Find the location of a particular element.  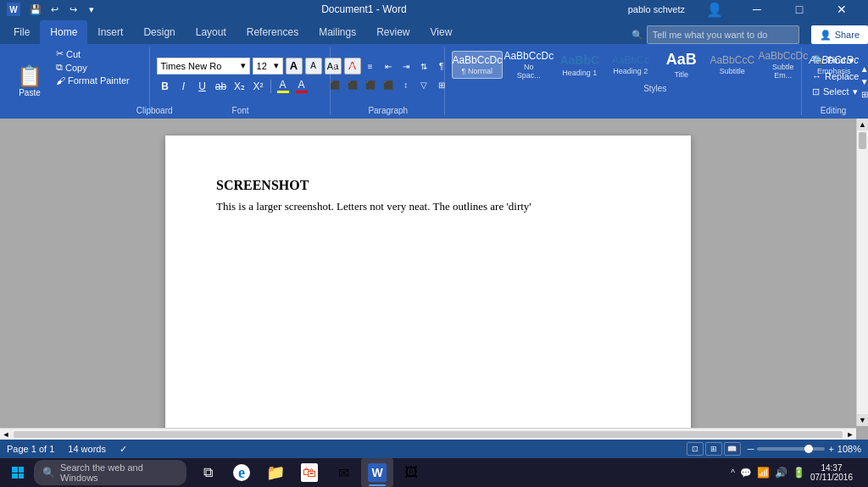

profile-btn: 👤 is located at coordinates (715, 9).